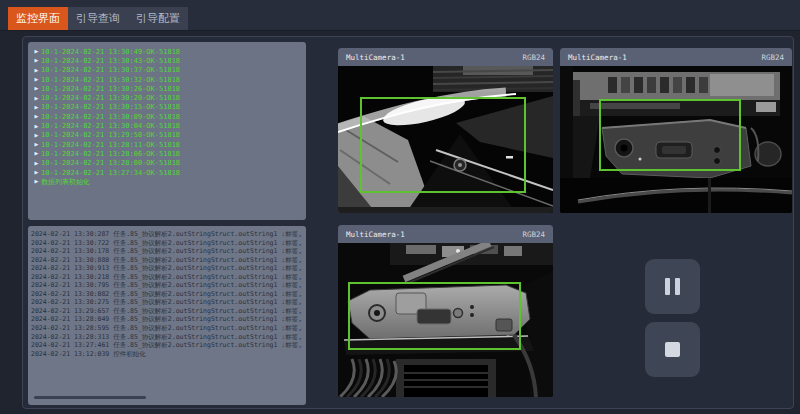  What do you see at coordinates (167, 234) in the screenshot?
I see `log-line: 2024-02-21 13:30:287 任务.85_协议解析2.outStri…` at bounding box center [167, 234].